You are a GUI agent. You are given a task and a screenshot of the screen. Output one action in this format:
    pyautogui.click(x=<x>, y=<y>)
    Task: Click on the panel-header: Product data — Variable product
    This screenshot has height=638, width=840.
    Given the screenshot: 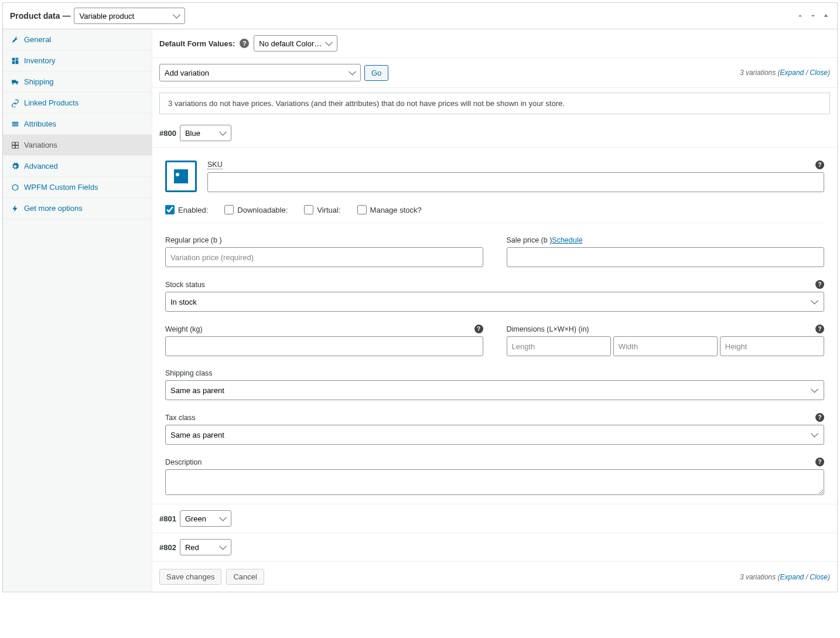 What is the action you would take?
    pyautogui.click(x=420, y=16)
    